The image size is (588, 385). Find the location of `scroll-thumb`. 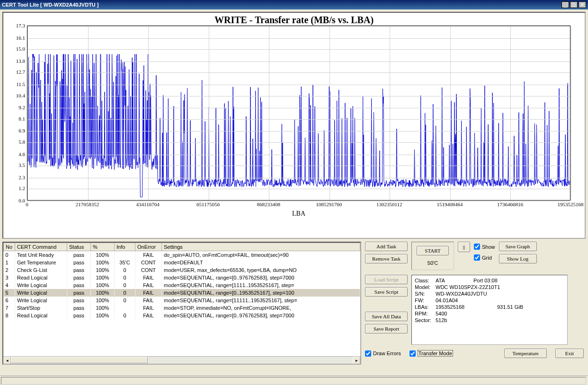

scroll-thumb is located at coordinates (80, 360).